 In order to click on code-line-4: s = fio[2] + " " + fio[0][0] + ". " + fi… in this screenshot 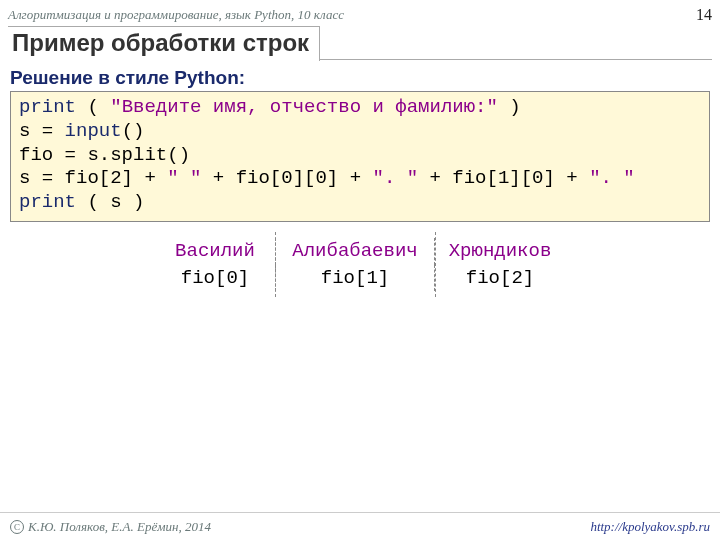, I will do `click(360, 179)`.